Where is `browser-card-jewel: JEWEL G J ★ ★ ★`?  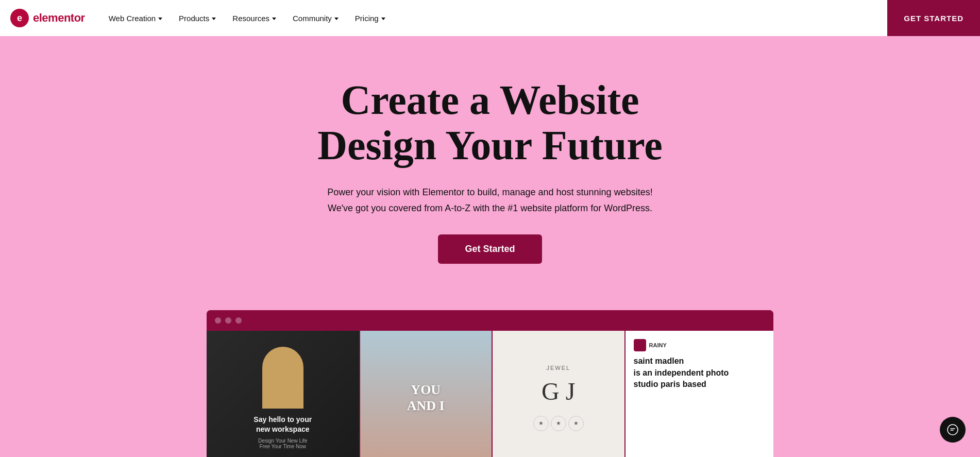
browser-card-jewel: JEWEL G J ★ ★ ★ is located at coordinates (559, 394).